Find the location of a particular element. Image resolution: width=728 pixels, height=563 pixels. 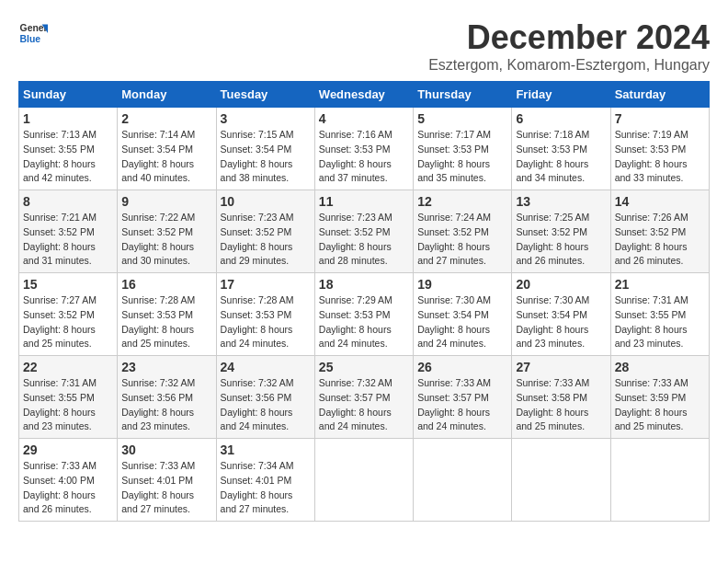

day-cell-17: 17 Sunrise: 7:28 AM Sunset: 3:53 PM Dayl… is located at coordinates (265, 315).